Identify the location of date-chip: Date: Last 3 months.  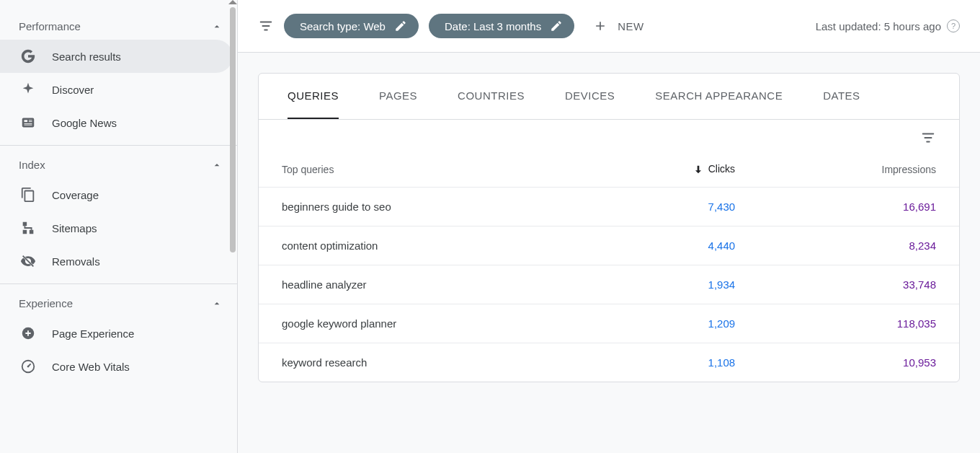
(502, 26).